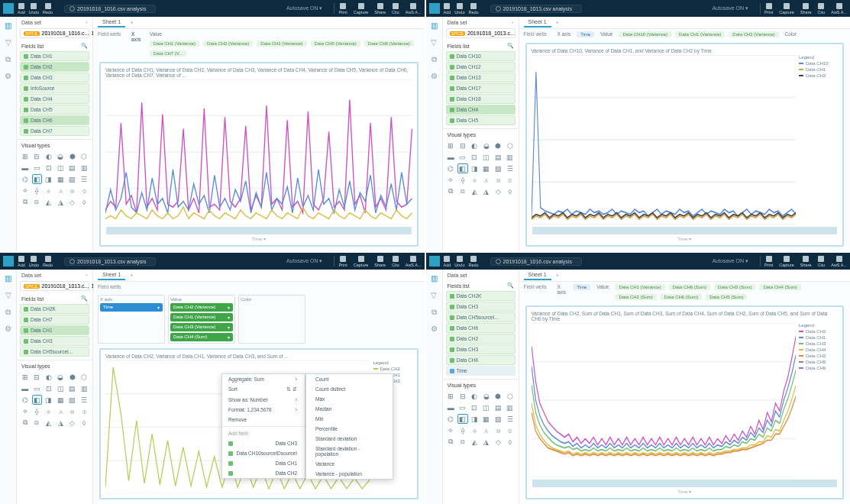 Image resolution: width=850 pixels, height=504 pixels. Describe the element at coordinates (481, 67) in the screenshot. I see `field-item: Data CH12` at that location.